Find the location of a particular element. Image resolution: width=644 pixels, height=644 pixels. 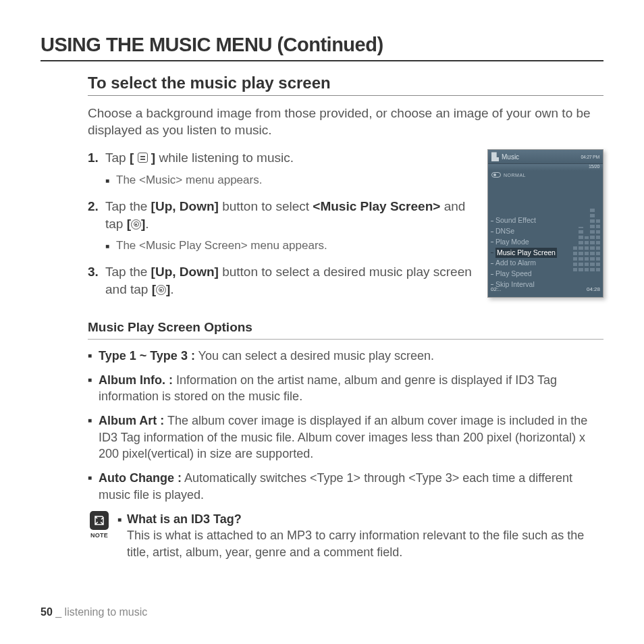

step-number: 2. is located at coordinates (97, 215).